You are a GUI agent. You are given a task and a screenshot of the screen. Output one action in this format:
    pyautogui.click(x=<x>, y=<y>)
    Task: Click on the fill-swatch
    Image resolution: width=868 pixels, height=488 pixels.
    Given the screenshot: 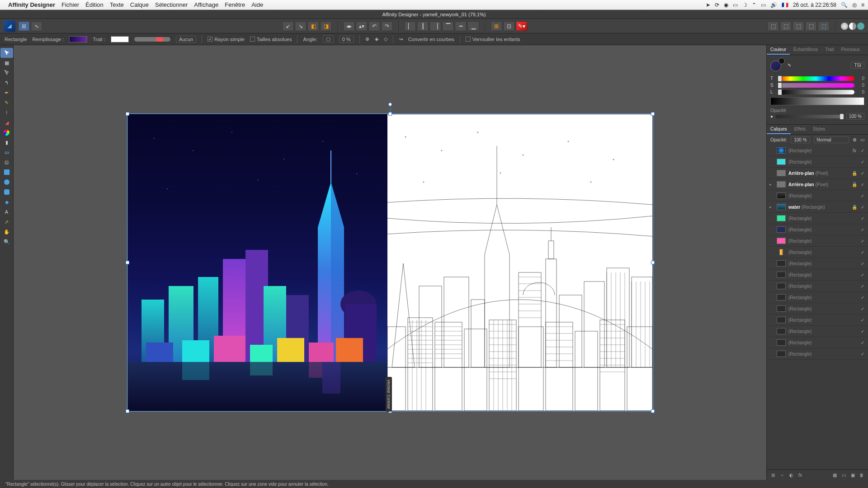 What is the action you would take?
    pyautogui.click(x=78, y=39)
    